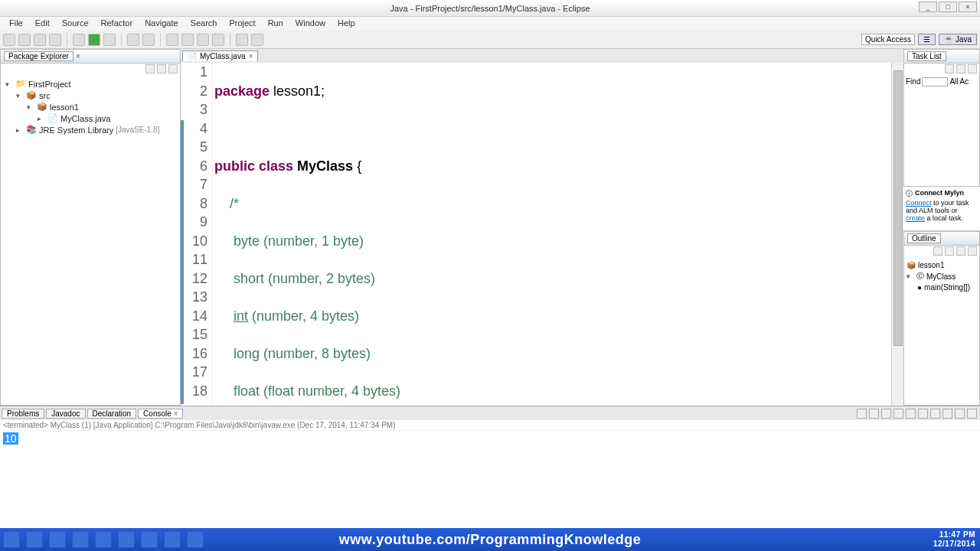 The width and height of the screenshot is (980, 551). What do you see at coordinates (90, 84) in the screenshot?
I see `project-node: ▾📁 FirstProject` at bounding box center [90, 84].